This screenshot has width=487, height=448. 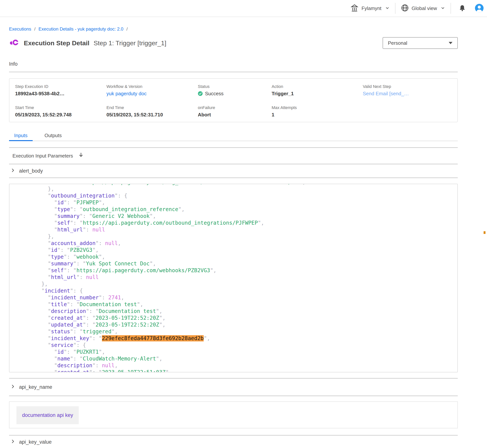 I want to click on bell-icon, so click(x=462, y=8).